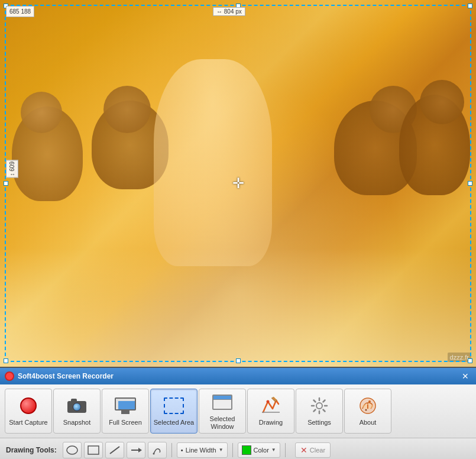  I want to click on about-button: i About, so click(368, 411).